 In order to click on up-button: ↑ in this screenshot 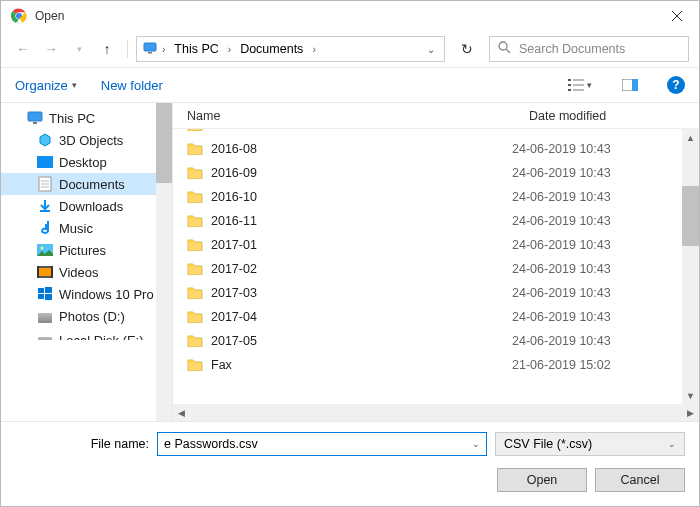, I will do `click(107, 49)`.